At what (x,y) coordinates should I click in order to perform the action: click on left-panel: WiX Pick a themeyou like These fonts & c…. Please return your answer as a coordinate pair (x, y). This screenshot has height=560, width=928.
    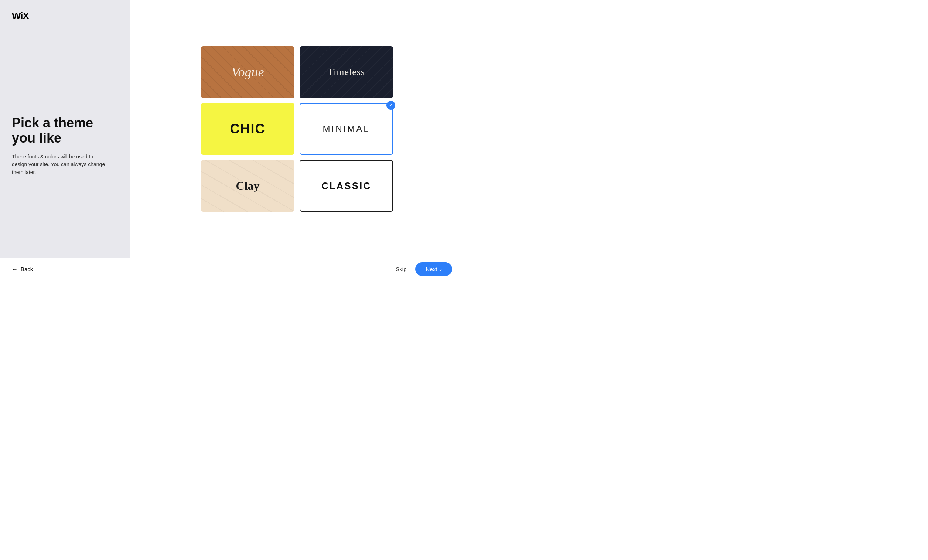
    Looking at the image, I should click on (65, 129).